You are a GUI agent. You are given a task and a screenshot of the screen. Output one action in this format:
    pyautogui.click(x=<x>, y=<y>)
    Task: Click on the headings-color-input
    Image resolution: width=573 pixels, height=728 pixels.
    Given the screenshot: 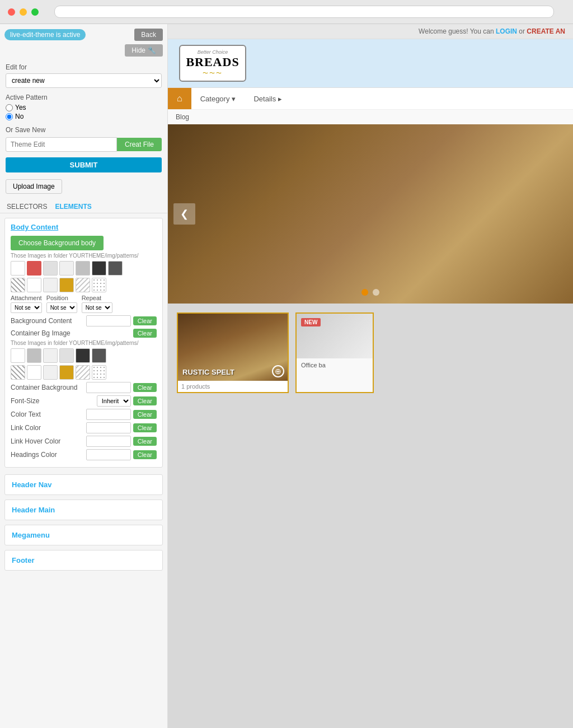 What is the action you would take?
    pyautogui.click(x=109, y=455)
    